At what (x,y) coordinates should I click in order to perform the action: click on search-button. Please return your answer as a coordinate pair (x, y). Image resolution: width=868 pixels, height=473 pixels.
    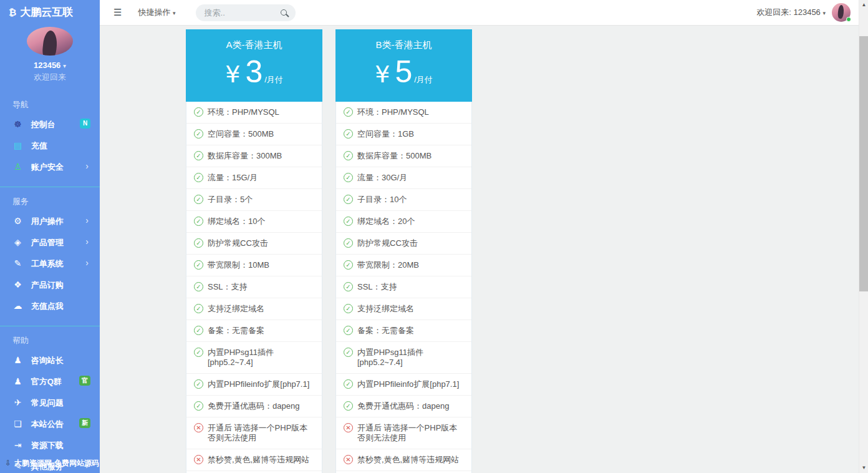
    Looking at the image, I should click on (286, 12).